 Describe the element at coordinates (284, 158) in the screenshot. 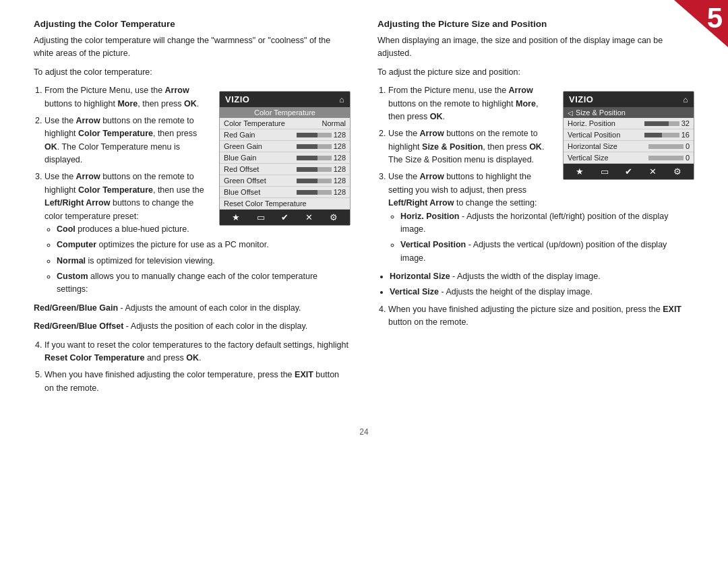

I see `vizio-color-temp-menu: VIZIO ⌂ Color Temperature Color Temperat…` at that location.